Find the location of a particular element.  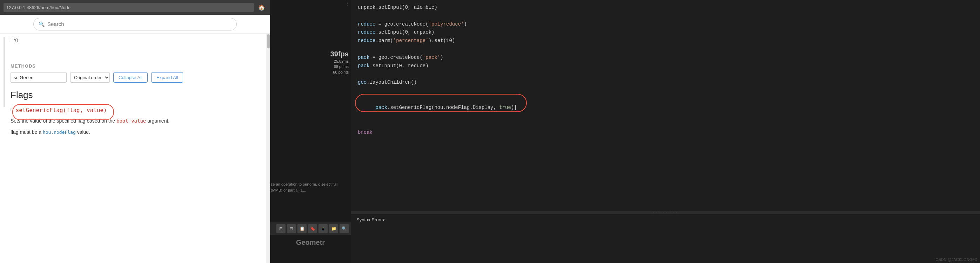

watermark: CSDN @JACKLONGFX is located at coordinates (956, 259).